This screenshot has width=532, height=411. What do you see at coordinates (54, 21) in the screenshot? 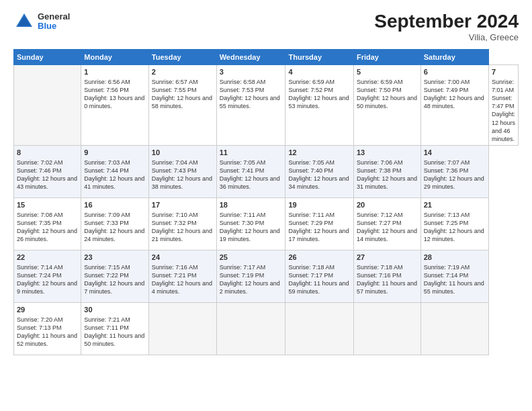
I see `logo-text: General Blue` at bounding box center [54, 21].